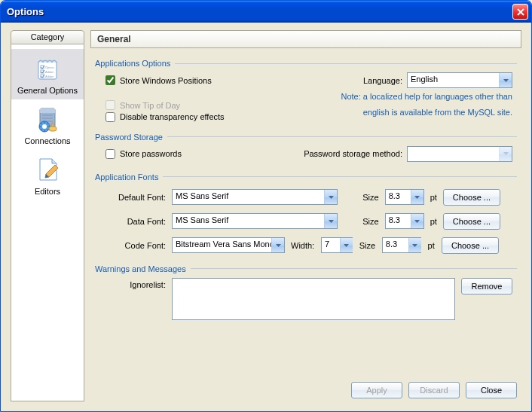  I want to click on checkbox-label: Show Tip of Day, so click(150, 105).